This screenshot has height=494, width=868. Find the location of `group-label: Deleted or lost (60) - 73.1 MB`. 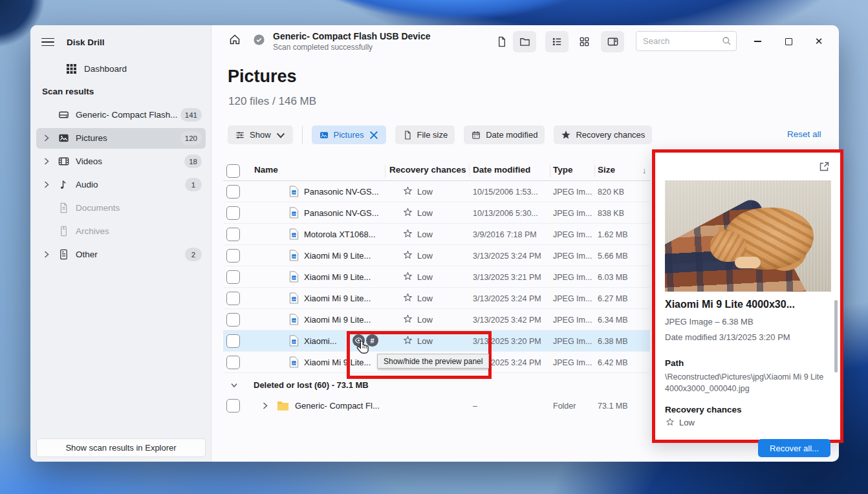

group-label: Deleted or lost (60) - 73.1 MB is located at coordinates (311, 385).